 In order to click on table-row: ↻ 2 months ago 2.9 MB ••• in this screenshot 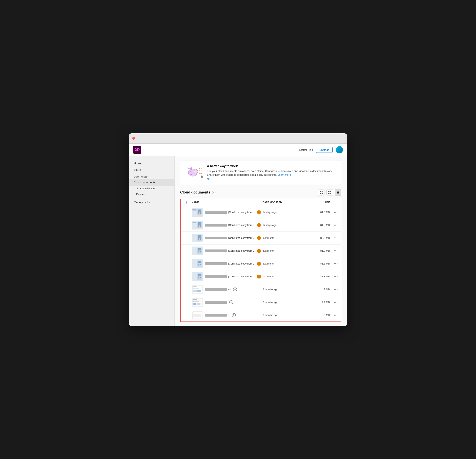, I will do `click(261, 302)`.